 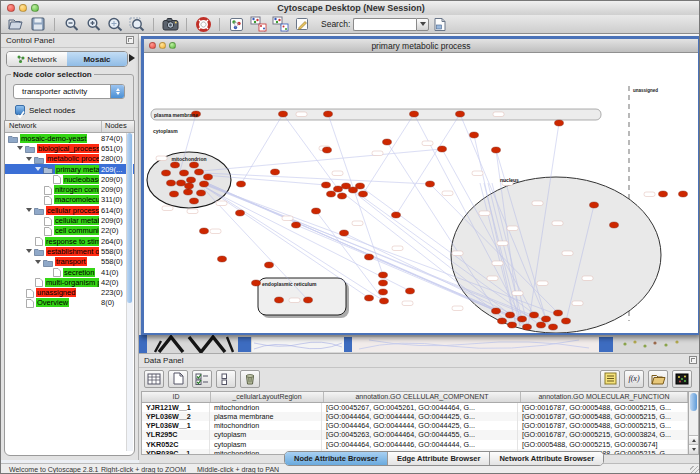 What do you see at coordinates (178, 379) in the screenshot?
I see `new-attribute-icon` at bounding box center [178, 379].